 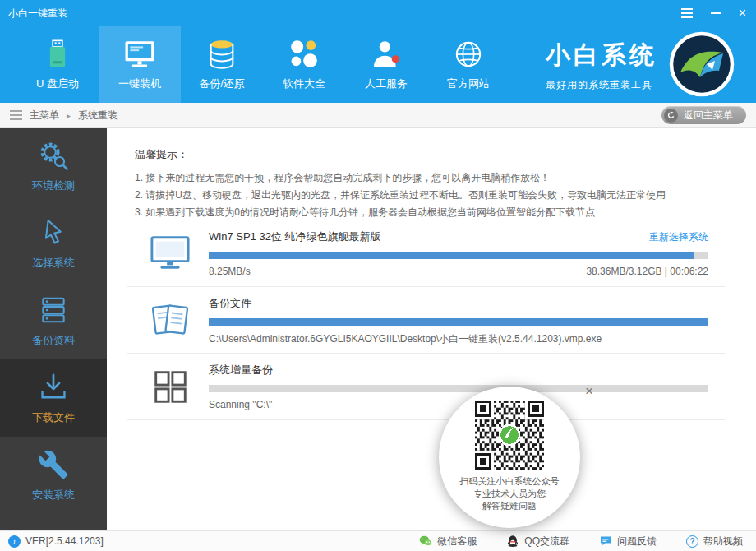 I want to click on backup-progress-bar, so click(x=459, y=322).